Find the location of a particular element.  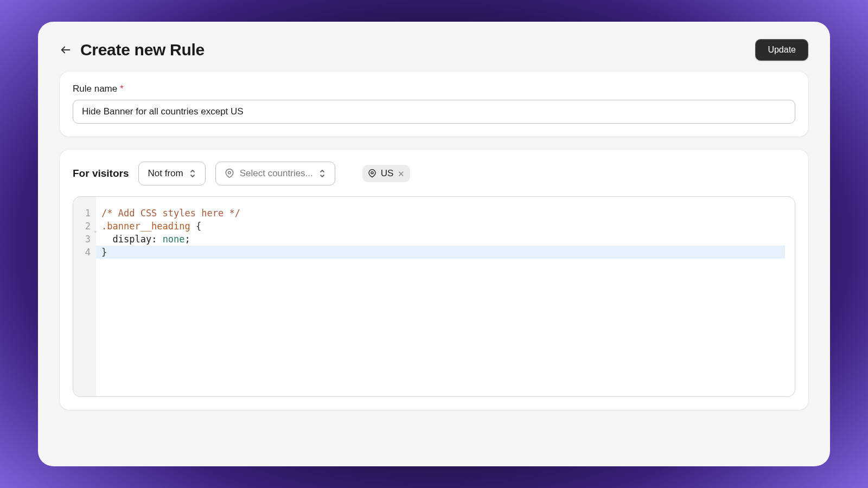

country-chip: US ✕ is located at coordinates (386, 174).